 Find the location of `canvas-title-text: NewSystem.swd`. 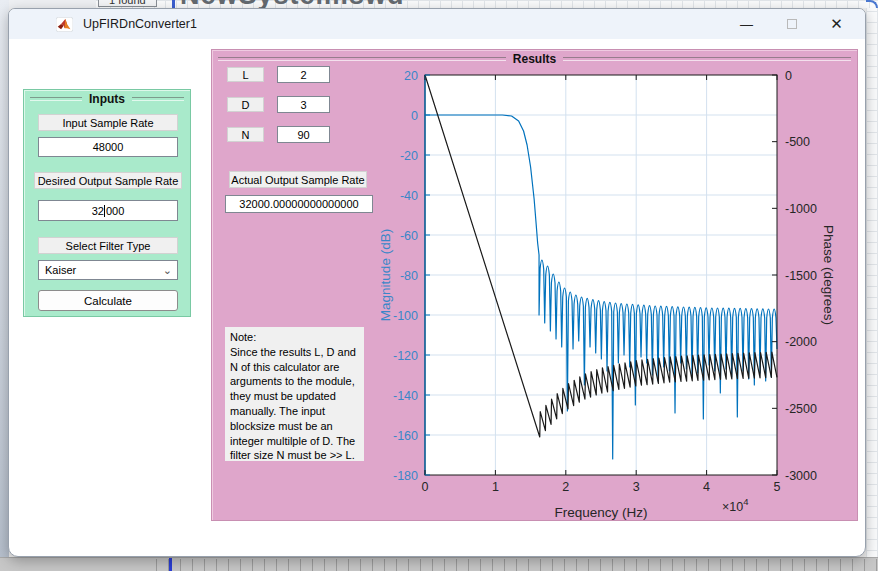

canvas-title-text: NewSystem.swd is located at coordinates (292, 4).